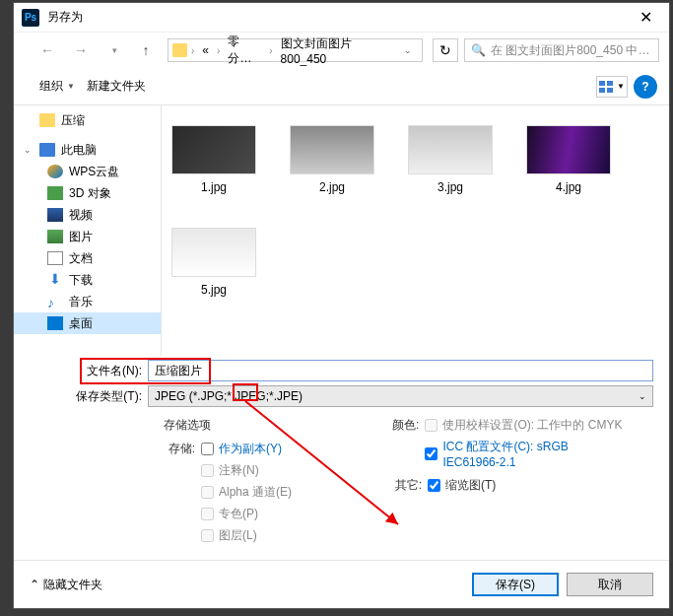 This screenshot has width=673, height=616. Describe the element at coordinates (55, 237) in the screenshot. I see `picture-icon` at that location.